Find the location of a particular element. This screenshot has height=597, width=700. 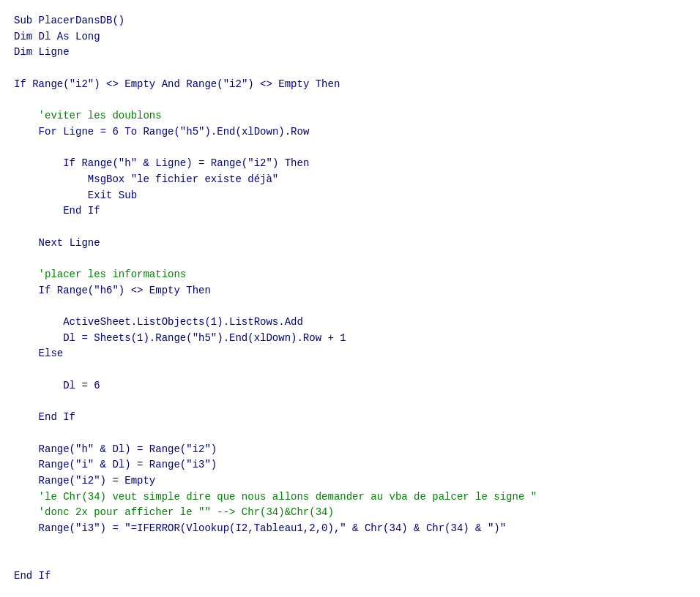

code-line: If Range("h" & Ligne) = Range("i2") Then is located at coordinates (357, 164).